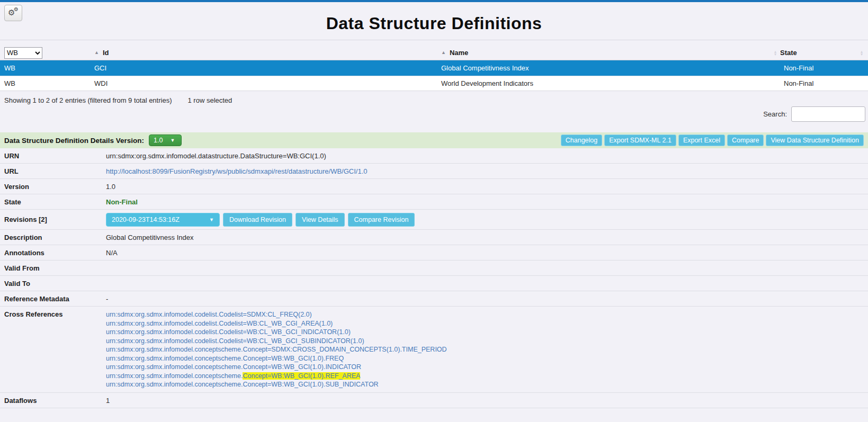  I want to click on detail-label: State, so click(55, 202).